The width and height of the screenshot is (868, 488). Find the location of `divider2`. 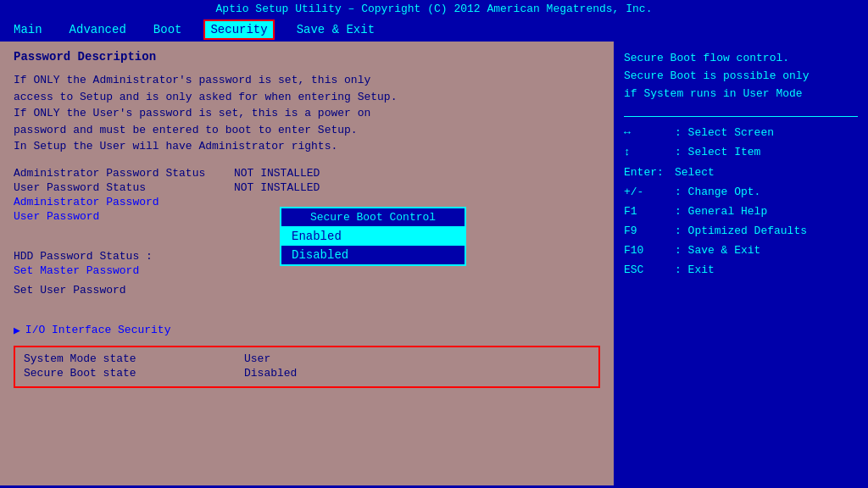

divider2 is located at coordinates (307, 310).